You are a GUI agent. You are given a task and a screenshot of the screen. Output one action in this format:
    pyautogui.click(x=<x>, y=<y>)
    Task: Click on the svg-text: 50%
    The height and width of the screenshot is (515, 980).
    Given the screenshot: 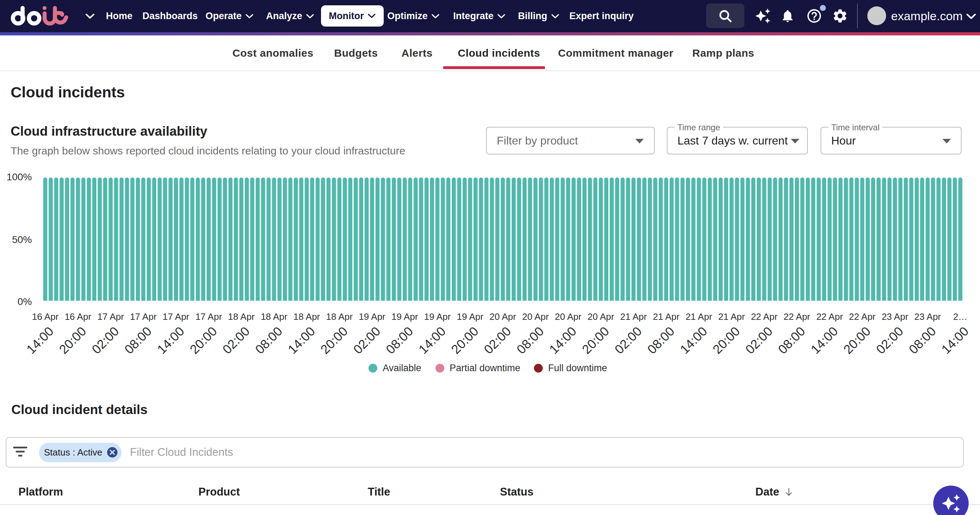 What is the action you would take?
    pyautogui.click(x=22, y=240)
    